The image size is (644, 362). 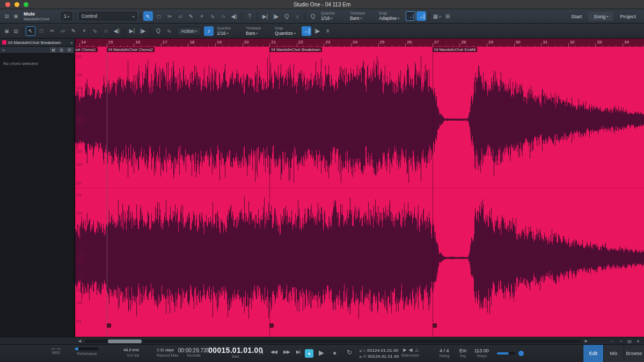 I want to click on control-link-dropdown: Control ▾, so click(x=108, y=16).